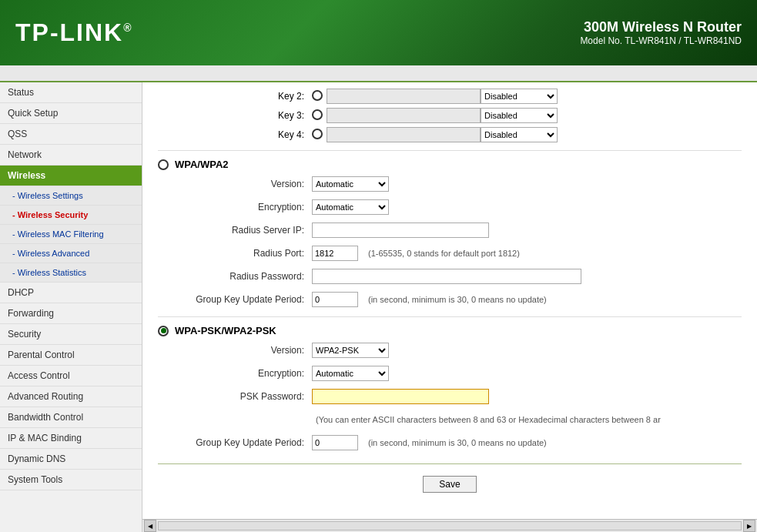 This screenshot has height=532, width=757. I want to click on wpa-groupkey-label: Group Key Update Period:, so click(235, 299).